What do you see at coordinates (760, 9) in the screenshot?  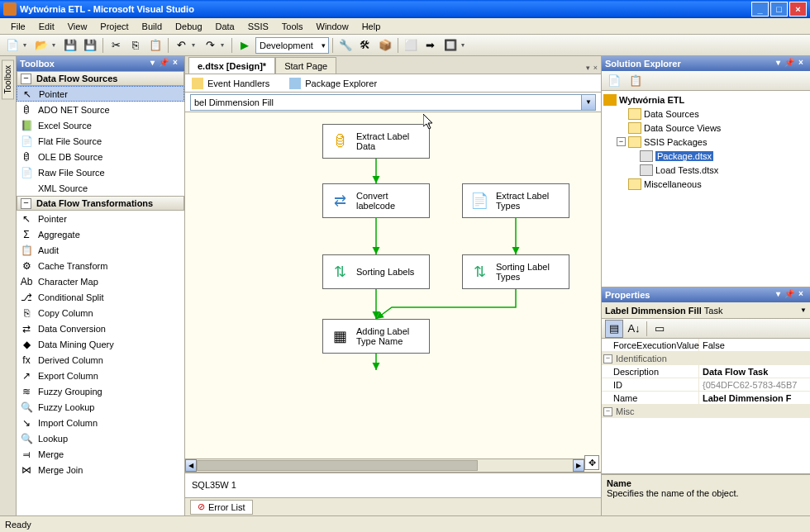 I see `minimize-button: _` at bounding box center [760, 9].